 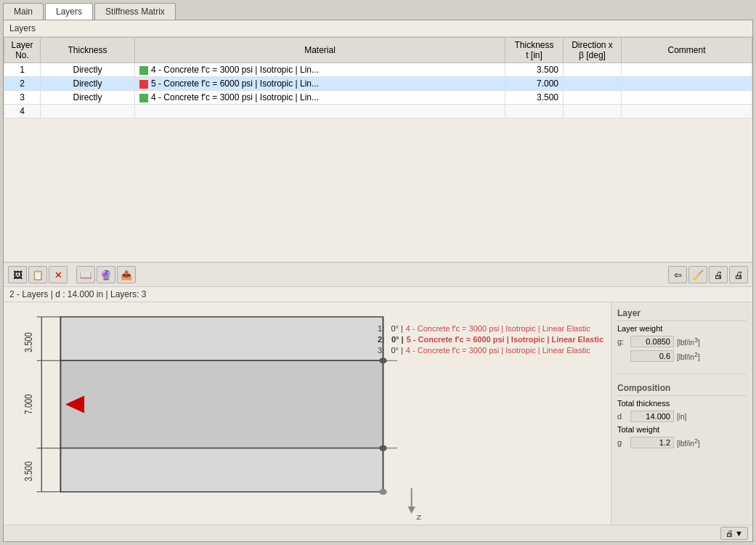 What do you see at coordinates (38, 275) in the screenshot?
I see `copy-layer-button: 📋` at bounding box center [38, 275].